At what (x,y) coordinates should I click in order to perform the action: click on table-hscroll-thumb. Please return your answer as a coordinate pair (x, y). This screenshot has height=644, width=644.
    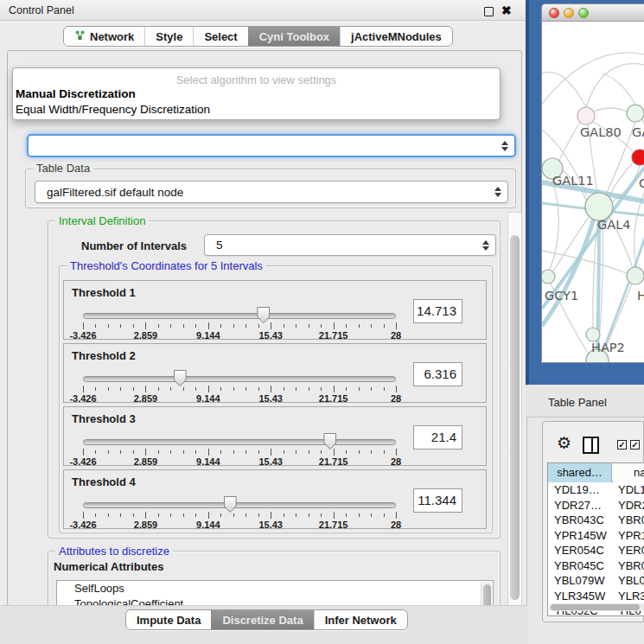
    Looking at the image, I should click on (595, 607).